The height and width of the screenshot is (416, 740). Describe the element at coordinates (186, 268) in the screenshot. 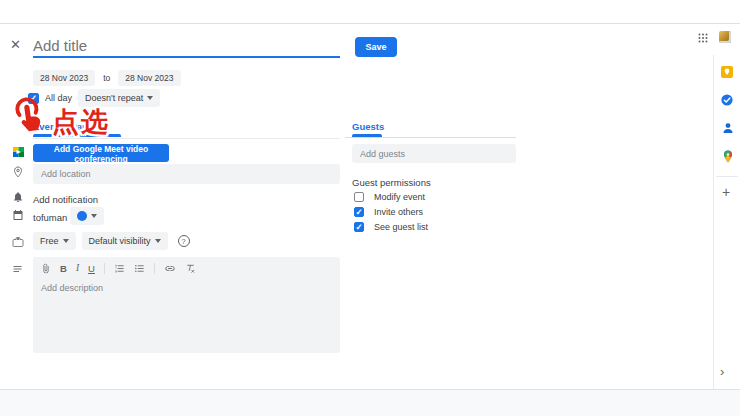

I see `description-toolbar: B I U` at that location.